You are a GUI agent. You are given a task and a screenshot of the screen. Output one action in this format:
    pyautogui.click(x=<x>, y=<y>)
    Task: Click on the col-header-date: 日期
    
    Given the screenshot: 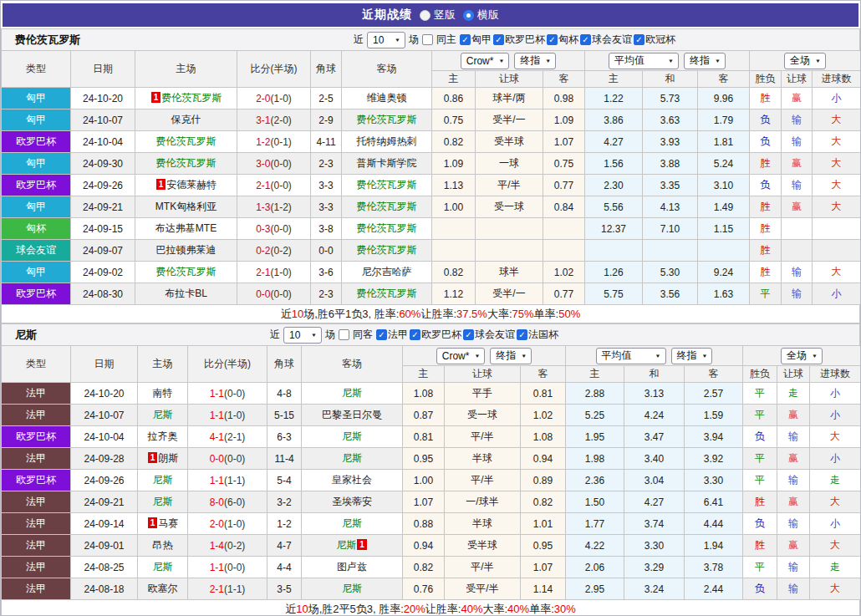 What is the action you would take?
    pyautogui.click(x=104, y=69)
    